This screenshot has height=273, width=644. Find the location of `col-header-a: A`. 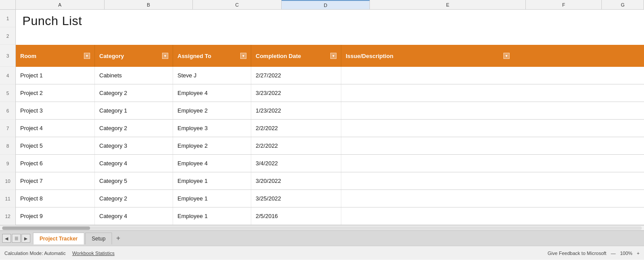

col-header-a: A is located at coordinates (60, 4).